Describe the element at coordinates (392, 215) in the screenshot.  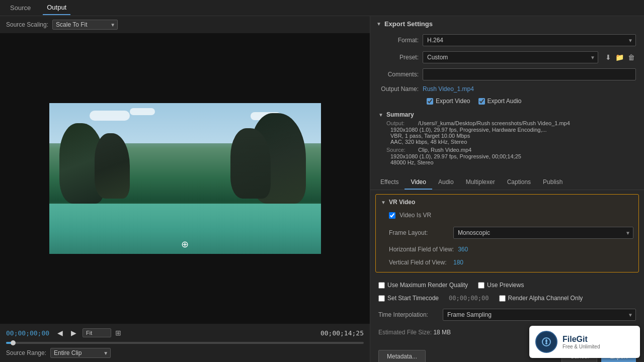
I see `video-is-vr-checkbox` at that location.